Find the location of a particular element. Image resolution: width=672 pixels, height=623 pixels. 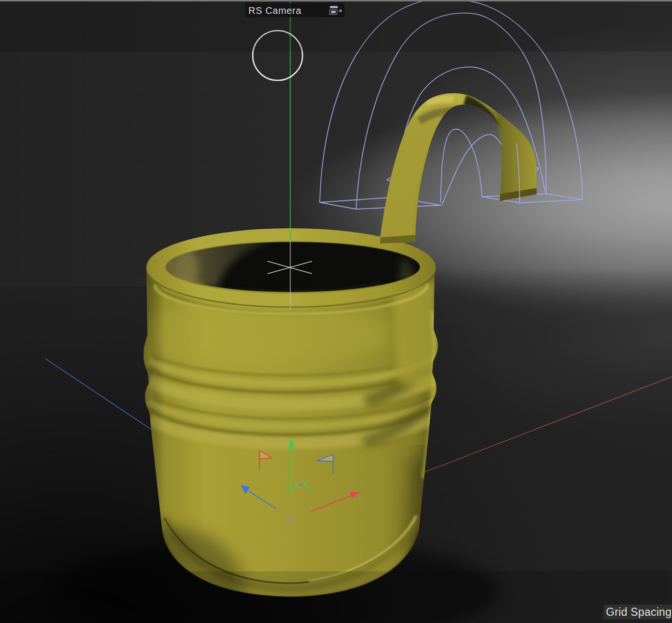

svg-text: RS Camera is located at coordinates (275, 11).